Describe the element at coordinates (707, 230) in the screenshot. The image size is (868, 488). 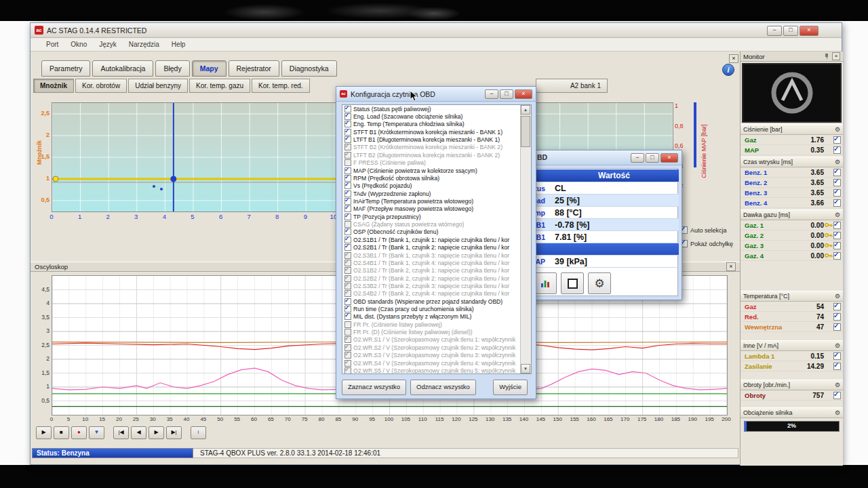
I see `map-option-auto-selekcja: Auto selekcja` at that location.